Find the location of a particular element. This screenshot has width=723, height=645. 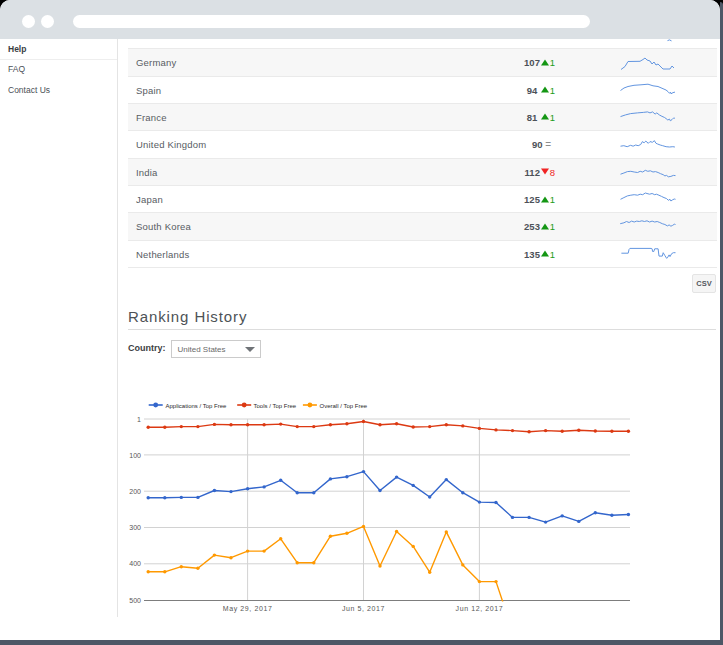

svg-text: 100 is located at coordinates (135, 456).